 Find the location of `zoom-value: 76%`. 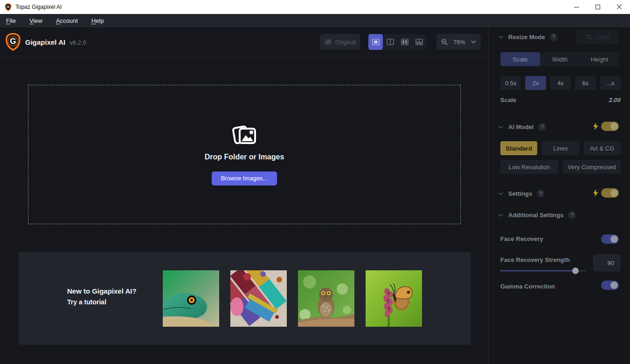

zoom-value: 76% is located at coordinates (459, 42).